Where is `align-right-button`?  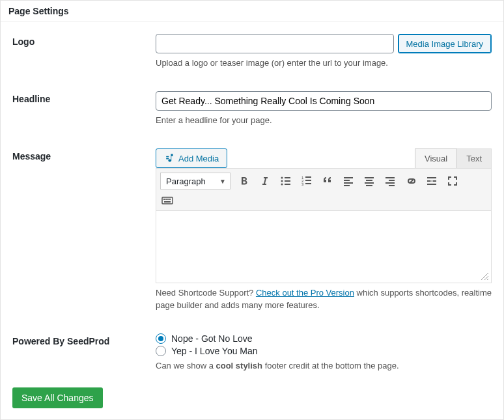 align-right-button is located at coordinates (390, 181).